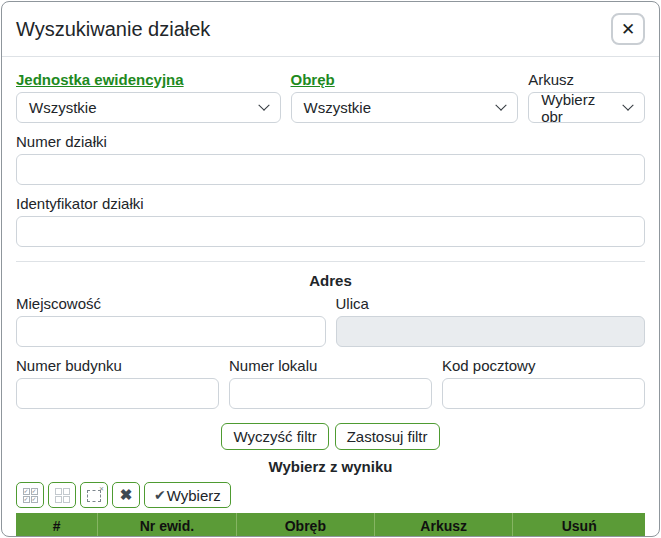  What do you see at coordinates (194, 496) in the screenshot?
I see `wybierz-button-label: Wybierz` at bounding box center [194, 496].